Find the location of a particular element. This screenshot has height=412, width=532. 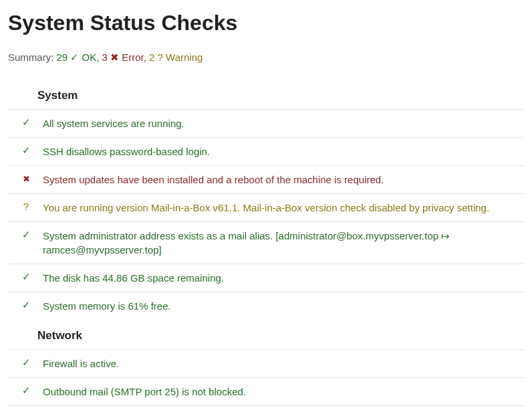

status-check-message: The disk has 44.86 GB space remaining. is located at coordinates (281, 278).